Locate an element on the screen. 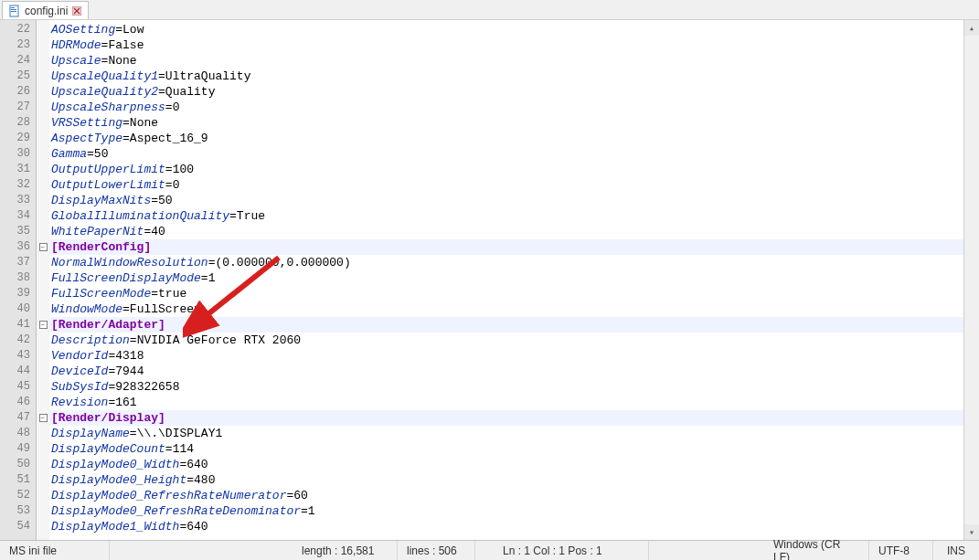  status-lines: lines : 506 is located at coordinates (437, 550).